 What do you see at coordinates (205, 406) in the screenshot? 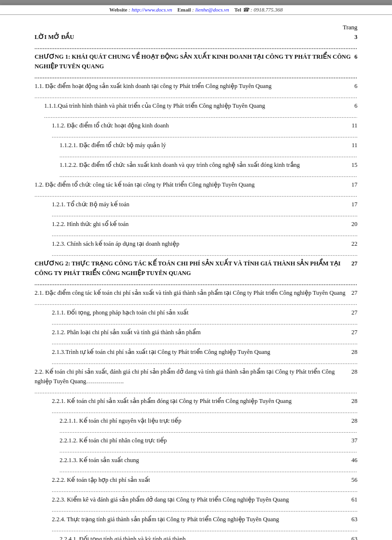
I see `toc-text: 2.2.1. Kế toán chi phí sản xuất sản phẩm…` at bounding box center [205, 406].